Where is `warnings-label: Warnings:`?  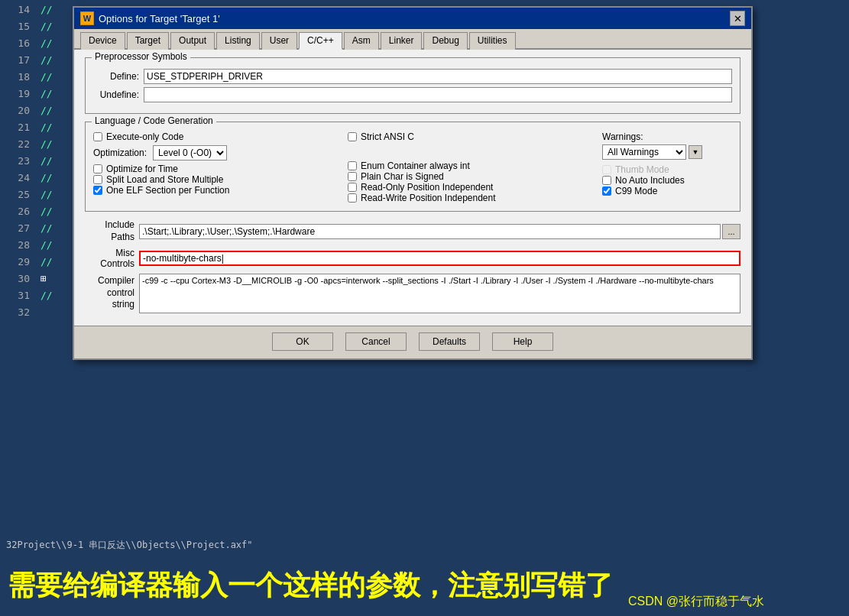
warnings-label: Warnings: is located at coordinates (667, 137).